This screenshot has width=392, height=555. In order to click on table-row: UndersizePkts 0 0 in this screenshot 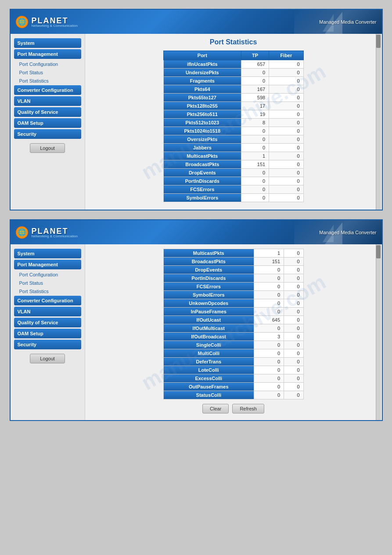, I will do `click(234, 73)`.